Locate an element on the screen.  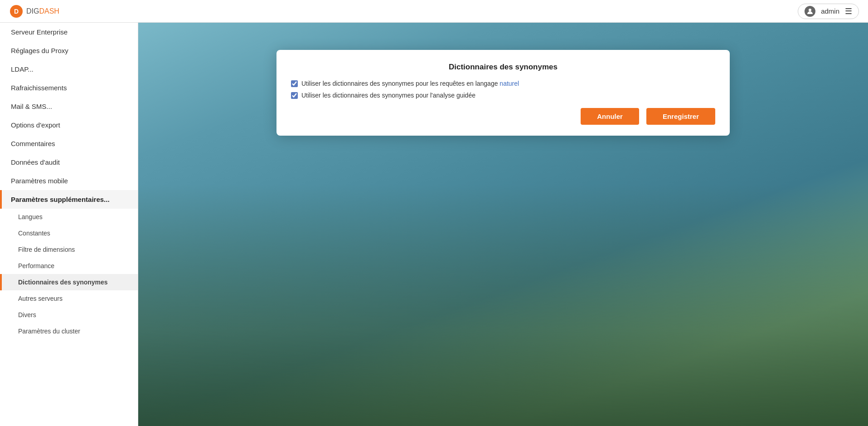
checkbox-label-2: Utiliser les dictionnaires des synonymes… is located at coordinates (388, 95).